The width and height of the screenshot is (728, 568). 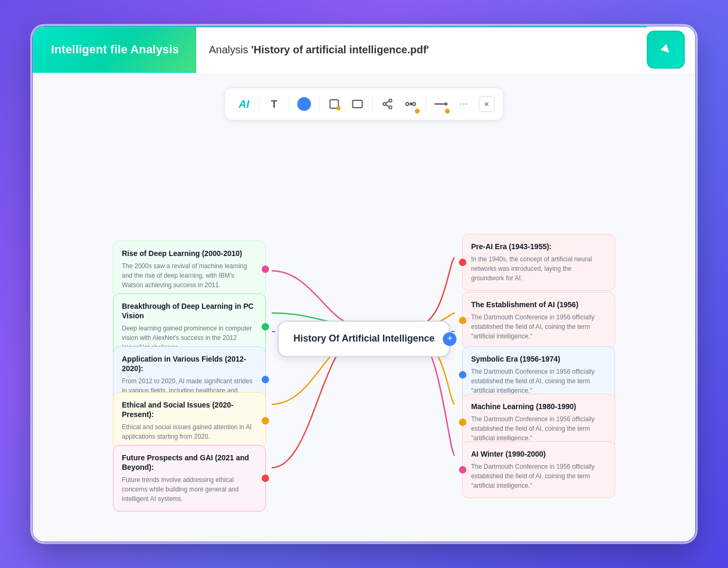 What do you see at coordinates (334, 104) in the screenshot?
I see `frame-icon` at bounding box center [334, 104].